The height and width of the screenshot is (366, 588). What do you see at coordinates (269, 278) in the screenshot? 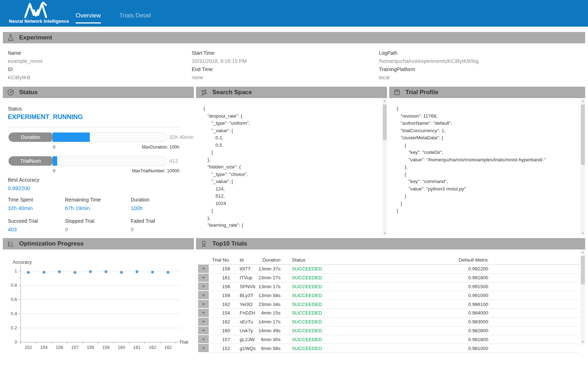
I see `duration-cell: 23min 27s` at bounding box center [269, 278].